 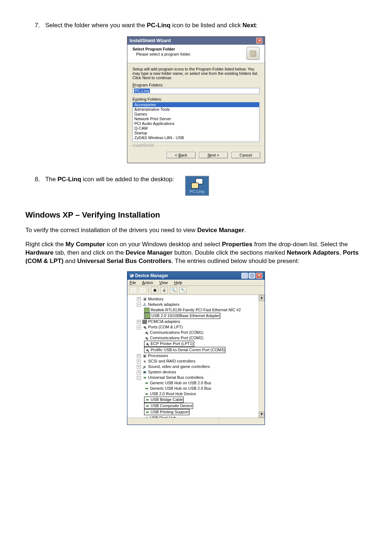 What do you see at coordinates (155, 290) in the screenshot?
I see `properties-icon: ▣` at bounding box center [155, 290].